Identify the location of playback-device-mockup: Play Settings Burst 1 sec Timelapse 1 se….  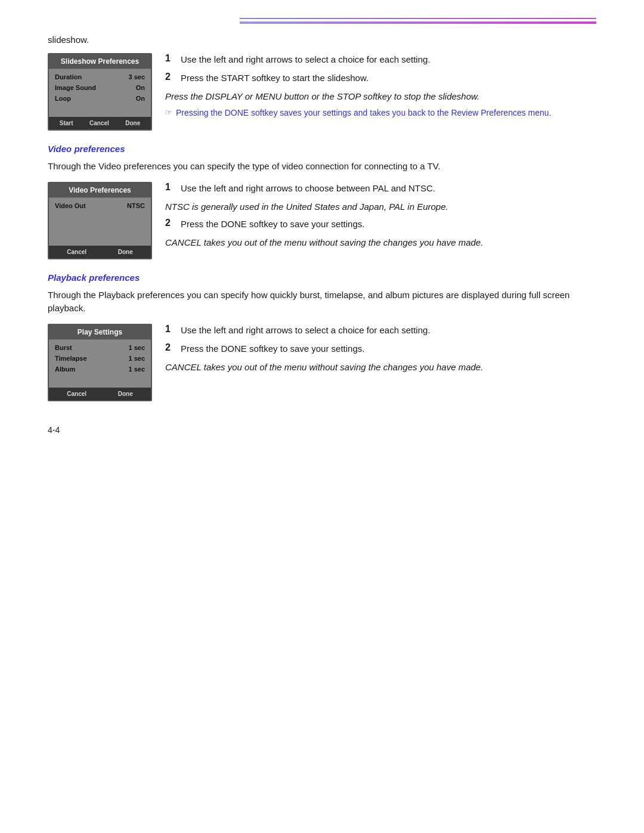
(100, 363).